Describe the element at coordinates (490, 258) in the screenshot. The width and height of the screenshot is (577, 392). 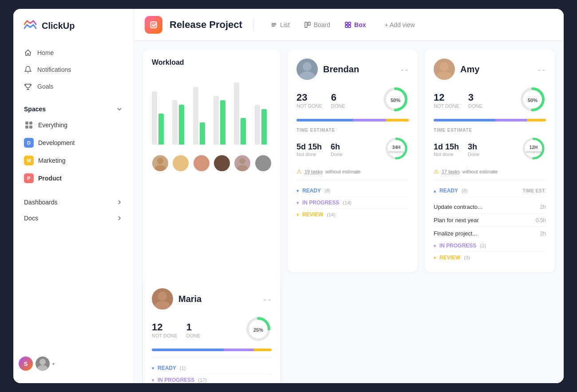
I see `amy-status-review: ▾ REVIEW (3)` at that location.